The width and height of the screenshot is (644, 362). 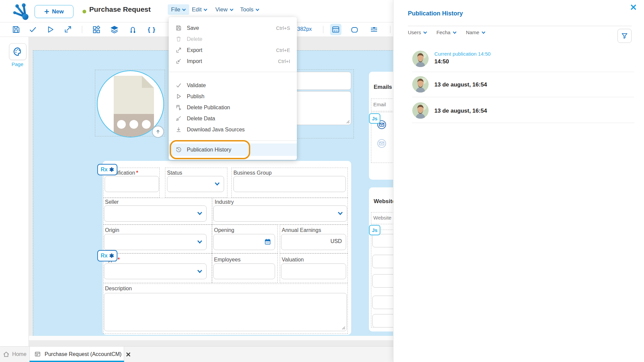 What do you see at coordinates (152, 29) in the screenshot?
I see `code-braces-icon: { }` at bounding box center [152, 29].